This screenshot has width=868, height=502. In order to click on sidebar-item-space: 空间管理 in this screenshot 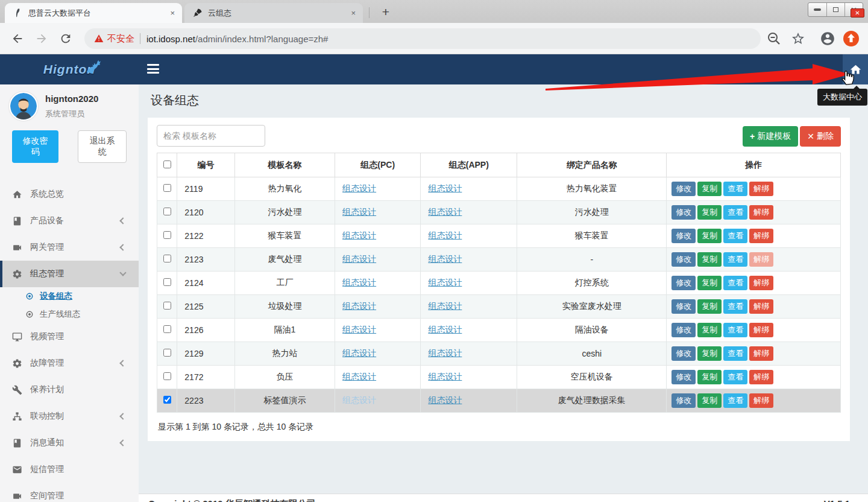, I will do `click(69, 492)`.